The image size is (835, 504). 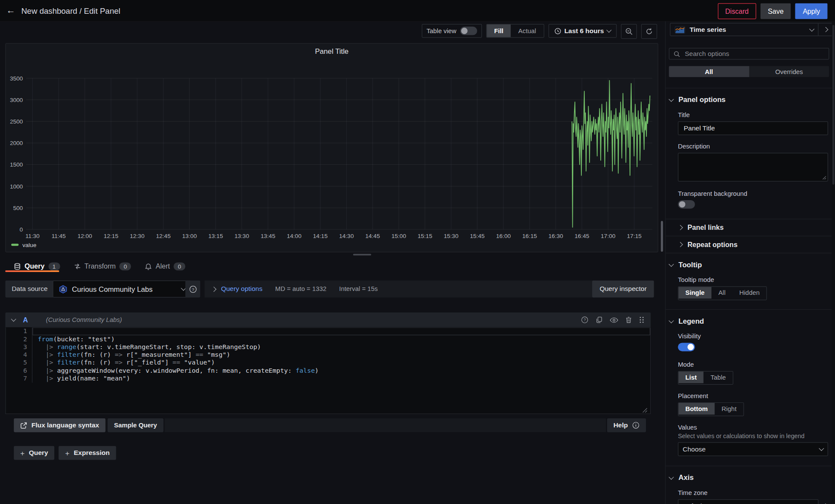 I want to click on options-search, so click(x=749, y=53).